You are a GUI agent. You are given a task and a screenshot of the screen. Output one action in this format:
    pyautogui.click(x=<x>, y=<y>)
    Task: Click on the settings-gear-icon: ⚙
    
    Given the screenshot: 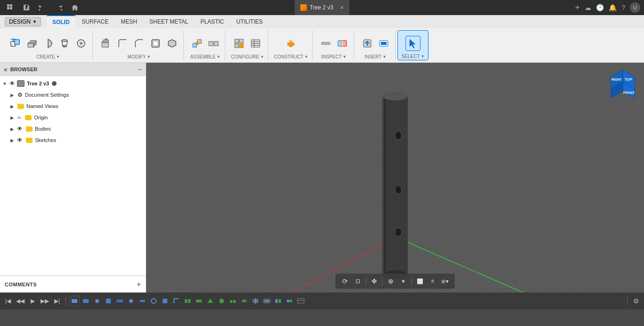 What is the action you would take?
    pyautogui.click(x=636, y=301)
    